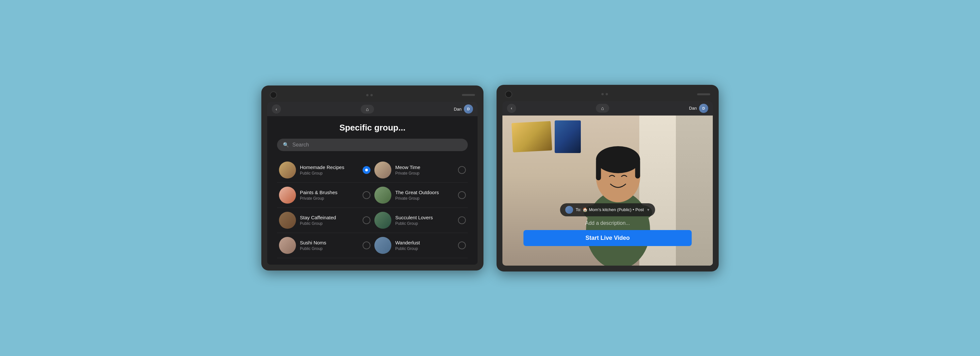  Describe the element at coordinates (425, 220) in the screenshot. I see `group-info-succulent: Succulent Lovers Public Group` at that location.